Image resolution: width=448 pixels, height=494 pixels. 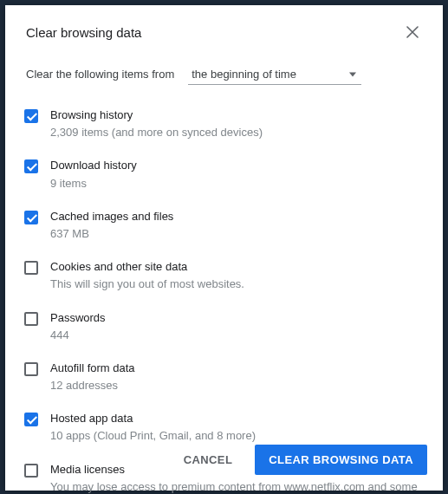 What do you see at coordinates (237, 234) in the screenshot?
I see `option-sublabel: 637 MB` at bounding box center [237, 234].